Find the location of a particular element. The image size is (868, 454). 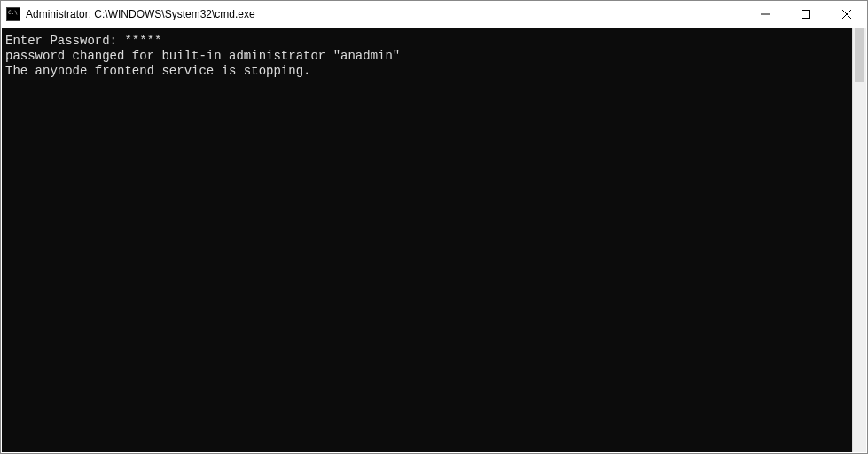

minimize-icon is located at coordinates (765, 14).